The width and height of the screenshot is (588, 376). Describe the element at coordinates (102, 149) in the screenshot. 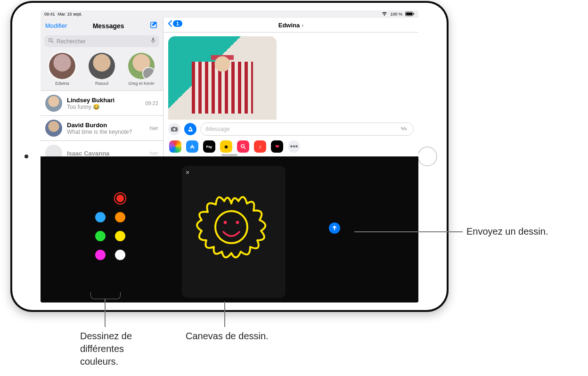

I see `conversation-row: Isaac Cavanna hier` at that location.